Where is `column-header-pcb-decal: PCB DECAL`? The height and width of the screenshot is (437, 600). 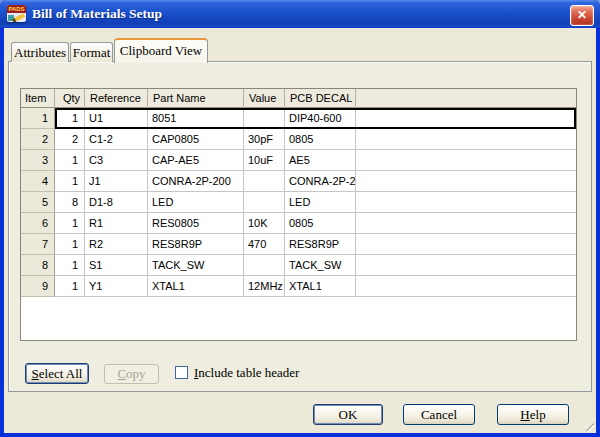 column-header-pcb-decal: PCB DECAL is located at coordinates (320, 98).